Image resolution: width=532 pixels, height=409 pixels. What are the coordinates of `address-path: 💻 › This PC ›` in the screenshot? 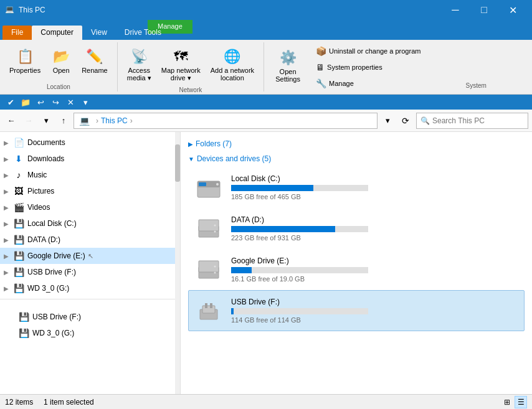 It's located at (226, 121).